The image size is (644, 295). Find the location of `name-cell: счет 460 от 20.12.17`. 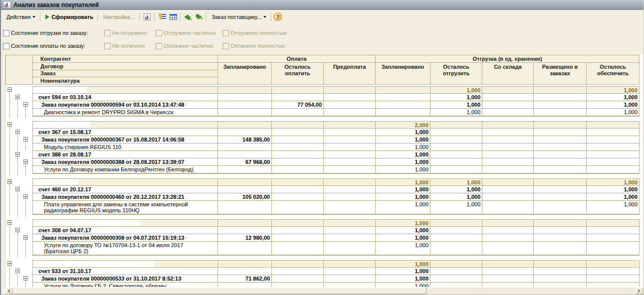

name-cell: счет 460 от 20.12.17 is located at coordinates (126, 189).